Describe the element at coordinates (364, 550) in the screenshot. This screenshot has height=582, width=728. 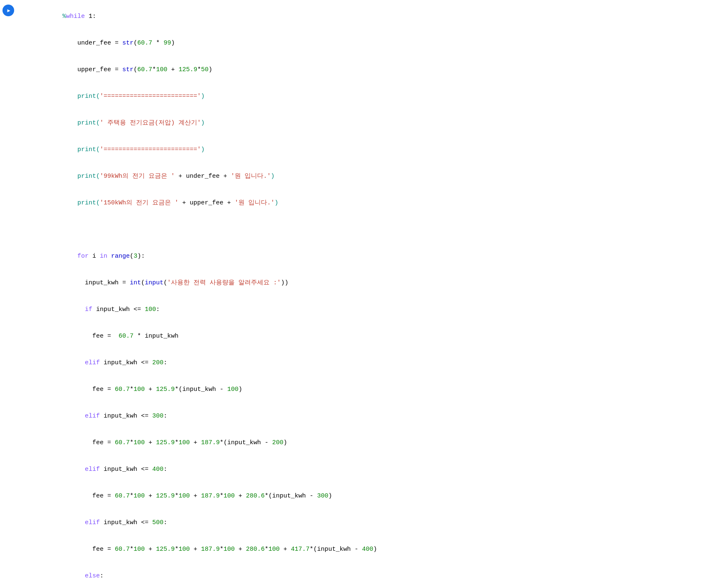
I see `code-line-20: fee = 60.7*100 + 125.9*100 + 187.9*100 +…` at that location.